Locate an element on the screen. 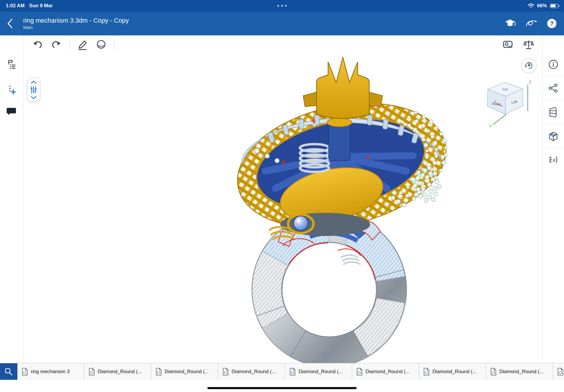  workspace-name: Main is located at coordinates (76, 28).